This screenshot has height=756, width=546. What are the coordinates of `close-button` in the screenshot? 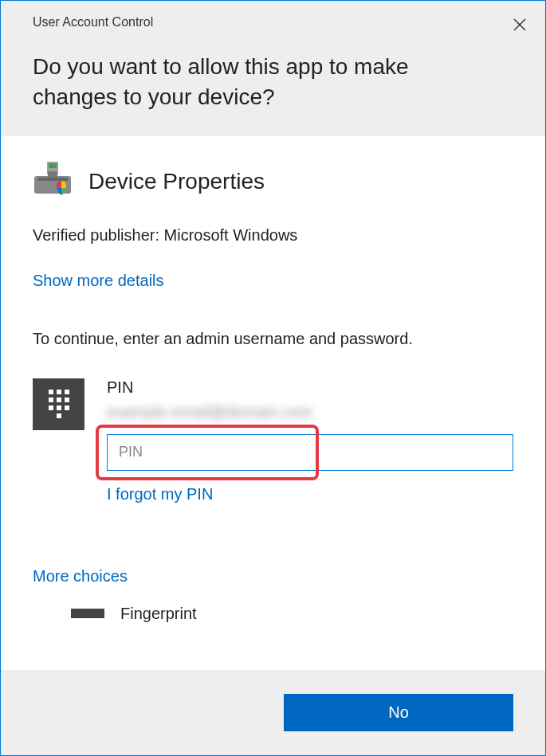 It's located at (520, 25).